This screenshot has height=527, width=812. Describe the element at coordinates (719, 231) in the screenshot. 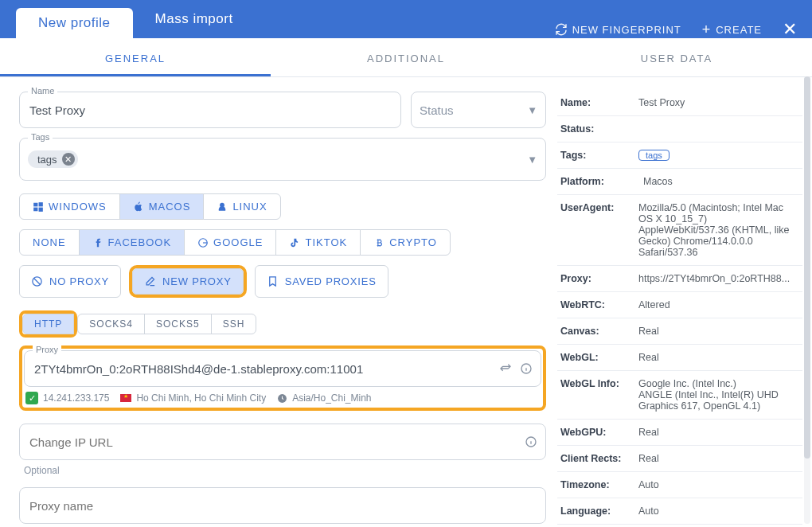

I see `summary-value: Mozilla/5.0 (Macintosh; Intel Mac OS X 1…` at that location.